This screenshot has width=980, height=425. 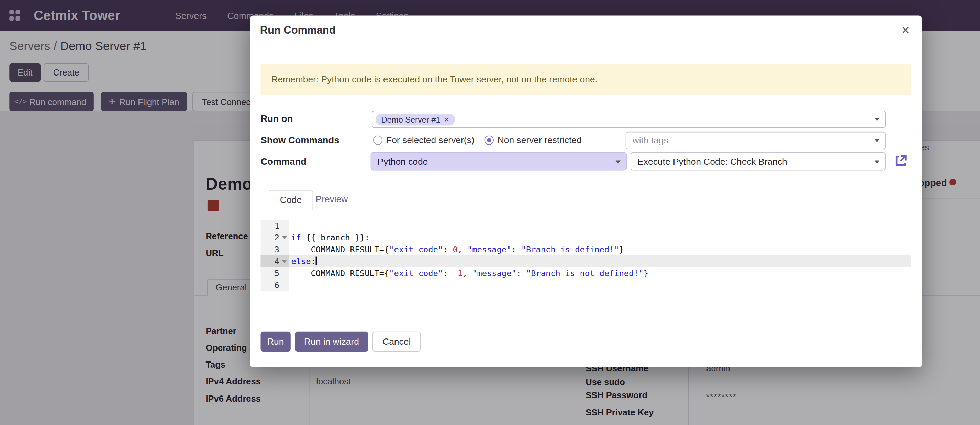 What do you see at coordinates (586, 201) in the screenshot?
I see `modal-tabs: Code Preview` at bounding box center [586, 201].